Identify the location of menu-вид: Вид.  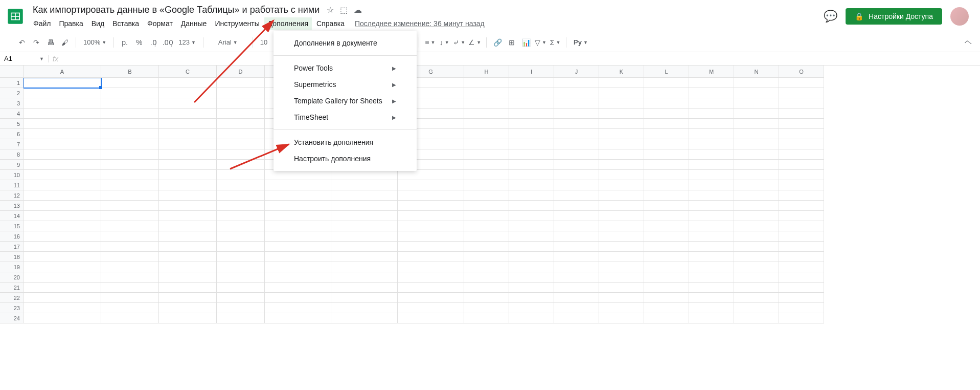
(98, 24).